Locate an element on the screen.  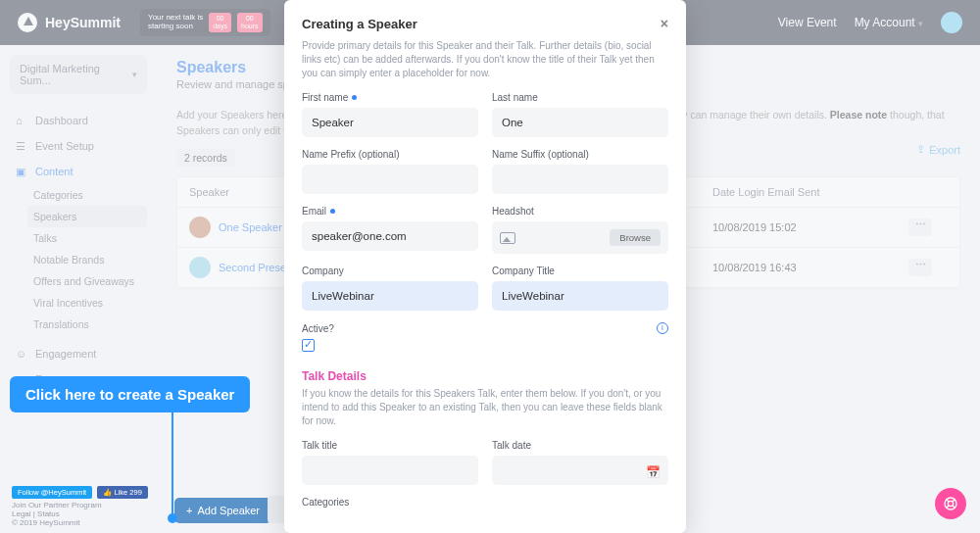
modal-header: Creating a Speaker × is located at coordinates (485, 24).